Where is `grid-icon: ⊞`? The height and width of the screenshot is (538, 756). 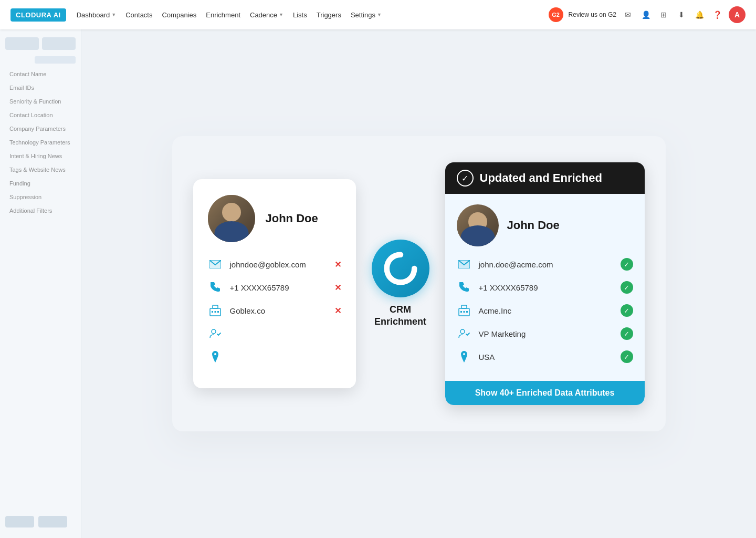 grid-icon: ⊞ is located at coordinates (664, 15).